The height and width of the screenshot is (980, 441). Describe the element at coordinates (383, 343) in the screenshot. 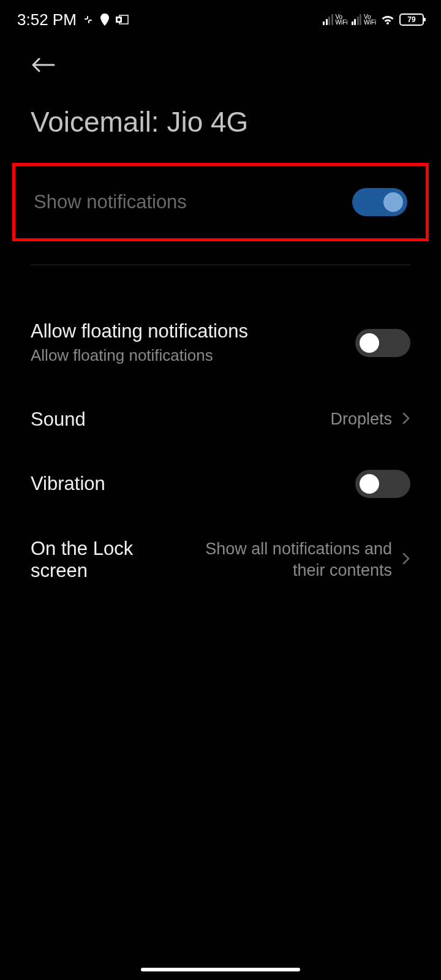

I see `floating-toggle` at that location.